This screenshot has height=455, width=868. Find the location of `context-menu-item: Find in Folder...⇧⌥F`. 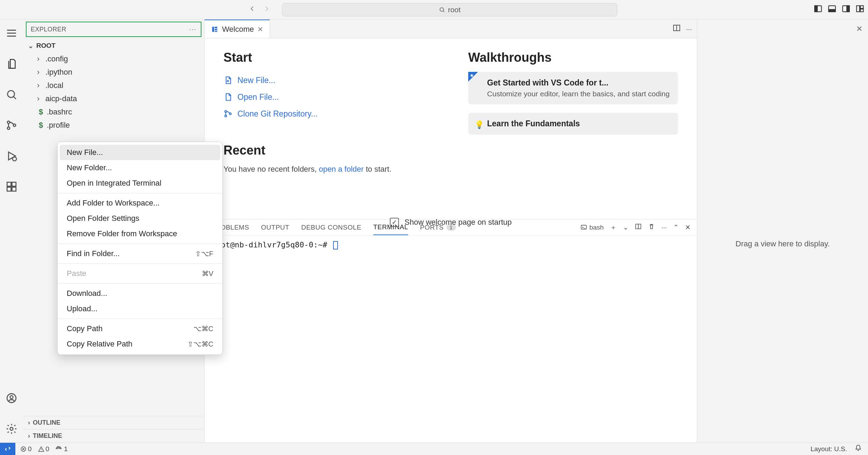

context-menu-item: Find in Folder...⇧⌥F is located at coordinates (140, 254).